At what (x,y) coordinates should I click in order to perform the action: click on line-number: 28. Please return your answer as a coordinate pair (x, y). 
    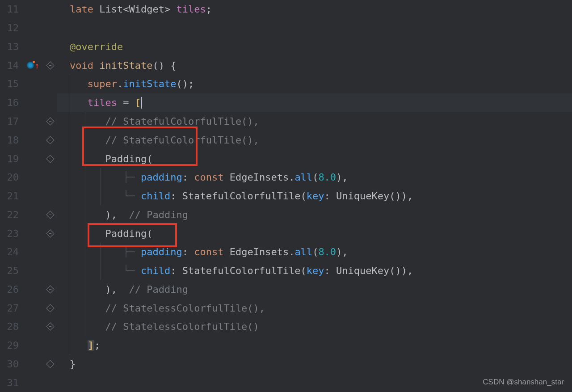
    Looking at the image, I should click on (11, 326).